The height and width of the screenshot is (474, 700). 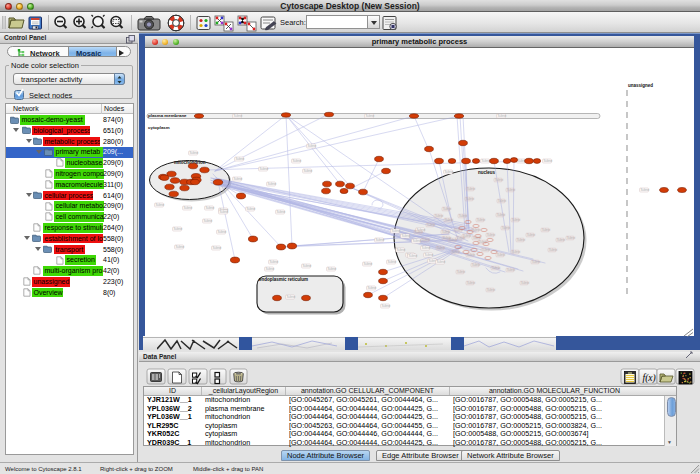 What do you see at coordinates (168, 116) in the screenshot?
I see `svg-text: plasma membrane` at bounding box center [168, 116].